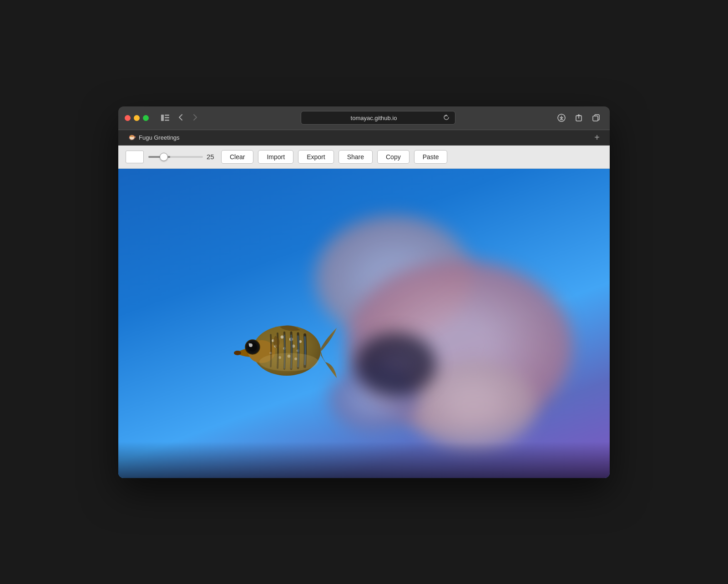 The height and width of the screenshot is (584, 728). I want to click on back-button, so click(181, 117).